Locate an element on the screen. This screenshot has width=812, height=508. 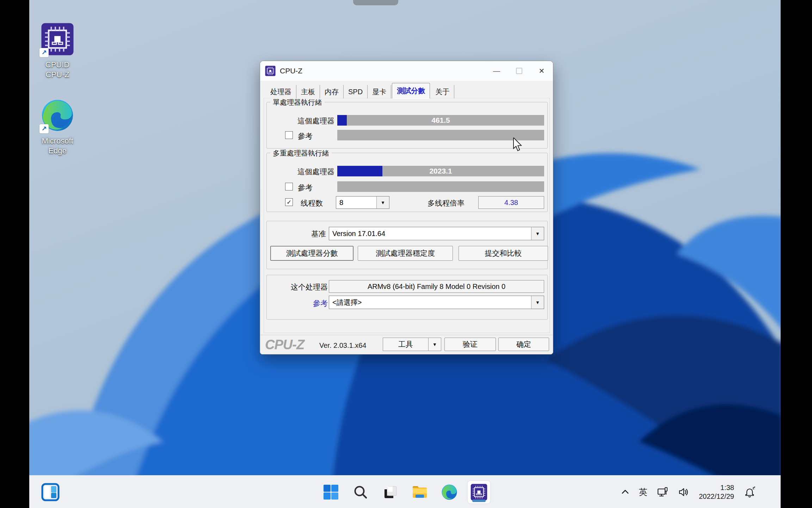
stress-cpu-button: 測試處理器穩定度 is located at coordinates (405, 253).